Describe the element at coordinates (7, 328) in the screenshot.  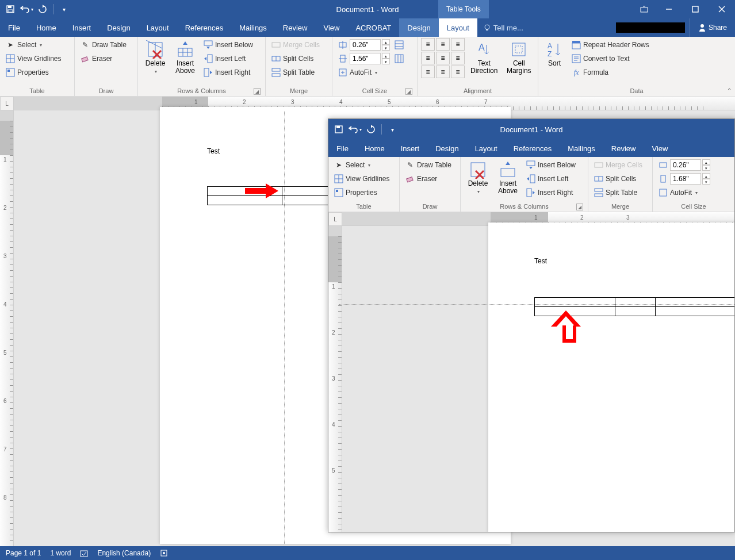
I see `vertical-ruler: 12345678` at that location.